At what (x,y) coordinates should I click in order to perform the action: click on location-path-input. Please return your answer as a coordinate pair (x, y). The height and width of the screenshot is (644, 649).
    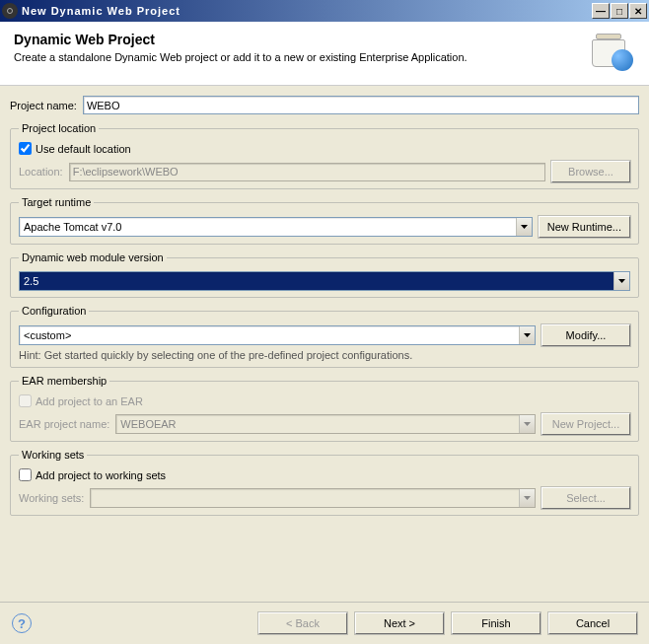
    Looking at the image, I should click on (308, 172).